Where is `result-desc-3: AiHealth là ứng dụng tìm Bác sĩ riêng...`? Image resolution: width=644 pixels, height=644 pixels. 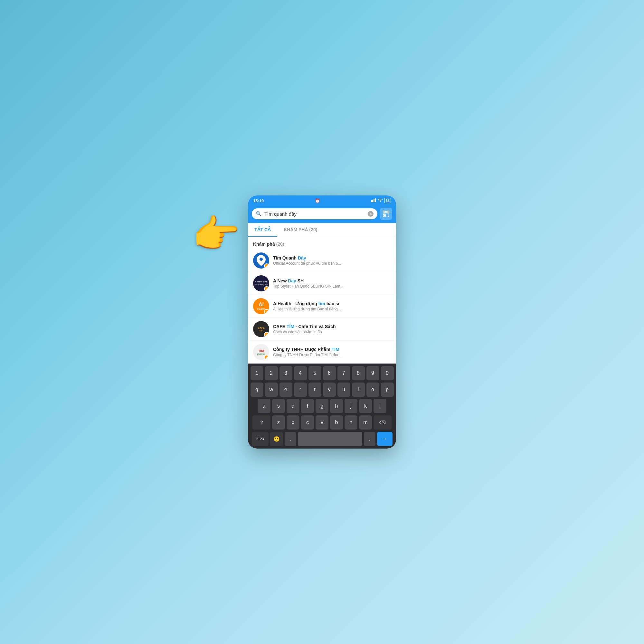 result-desc-3: AiHealth là ứng dụng tìm Bác sĩ riêng... is located at coordinates (332, 309).